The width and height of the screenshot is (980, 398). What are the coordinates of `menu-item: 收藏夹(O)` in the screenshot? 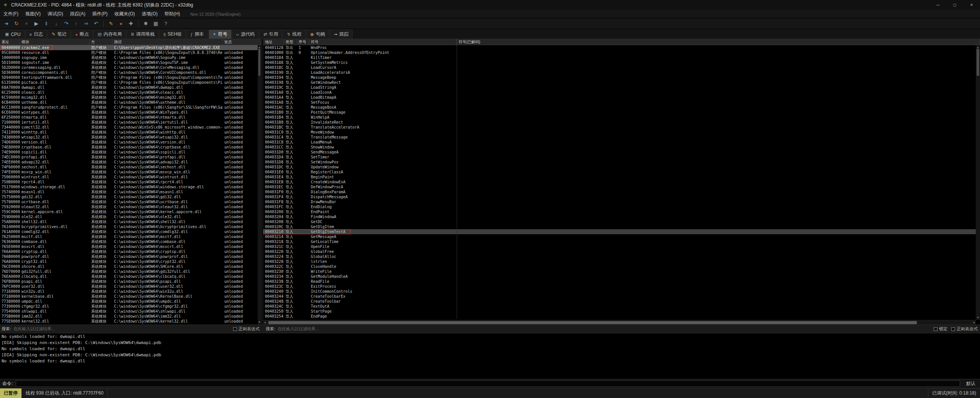 It's located at (125, 14).